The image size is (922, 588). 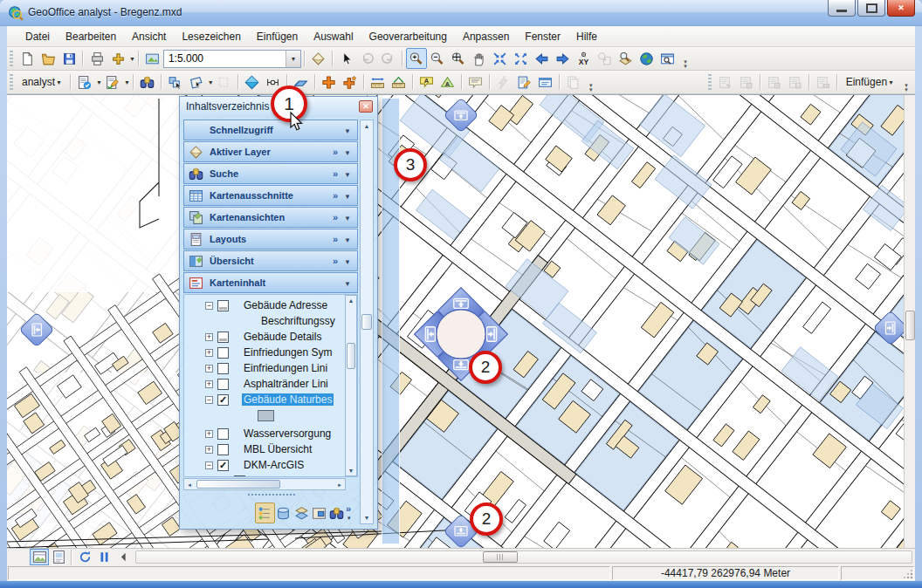 What do you see at coordinates (27, 58) in the screenshot?
I see `new-document-button` at bounding box center [27, 58].